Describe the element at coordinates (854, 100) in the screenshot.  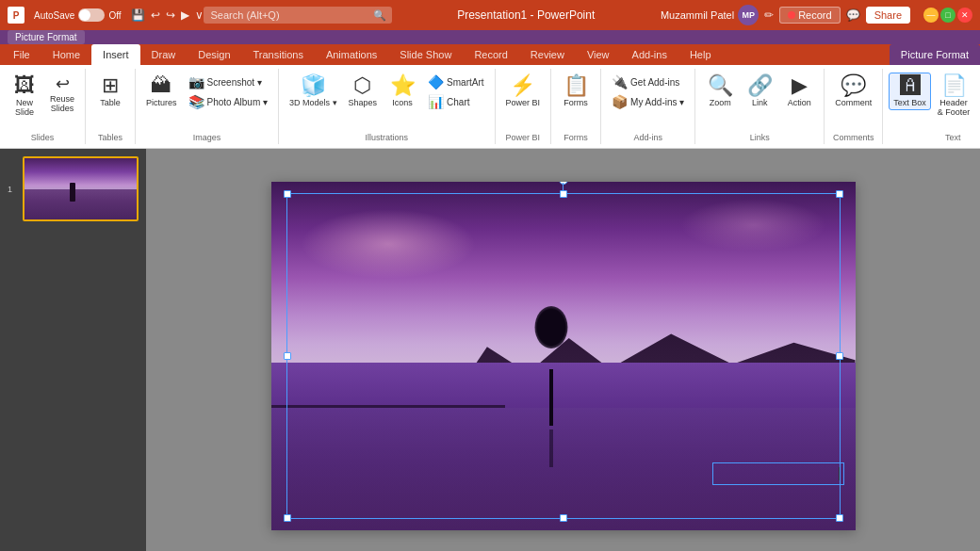
I see `comments-items: 💬 Comment` at that location.